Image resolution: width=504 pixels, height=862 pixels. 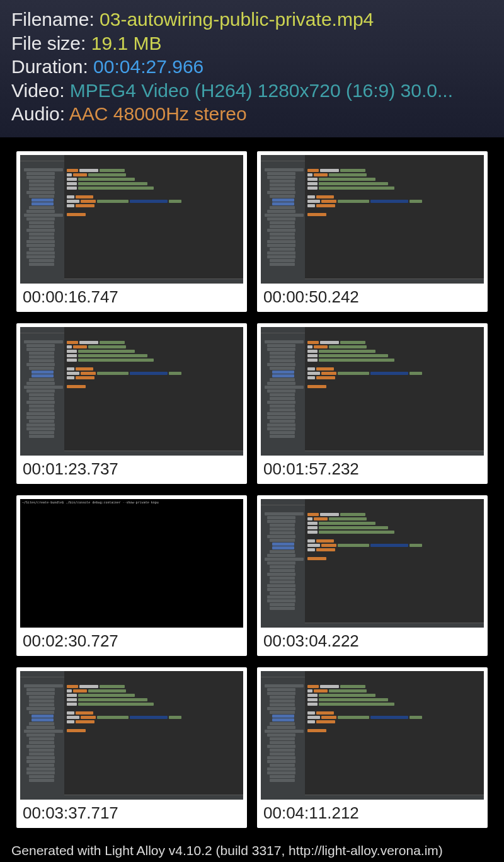 What do you see at coordinates (372, 297) in the screenshot?
I see `thumbnail-timestamp: 00:00:50.242` at bounding box center [372, 297].